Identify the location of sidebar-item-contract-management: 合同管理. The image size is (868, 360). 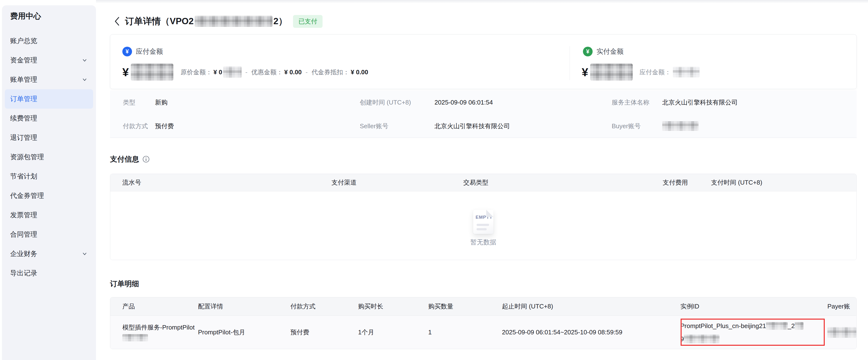
(49, 235).